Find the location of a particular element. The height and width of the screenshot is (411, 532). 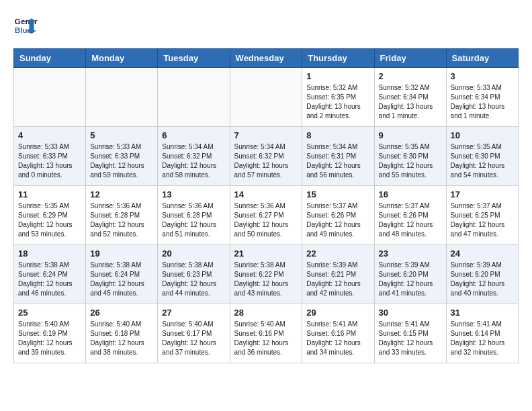

day-number: 7 is located at coordinates (266, 136).